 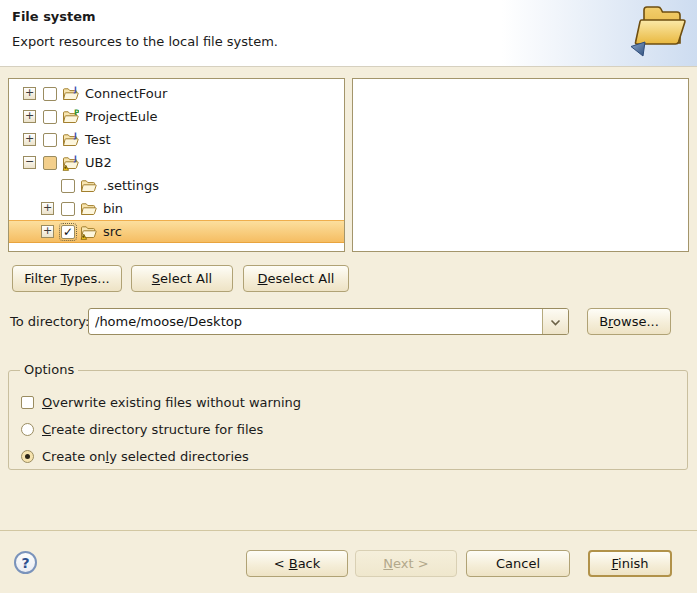 I want to click on filter-types-button: Filter Types..., so click(x=67, y=278).